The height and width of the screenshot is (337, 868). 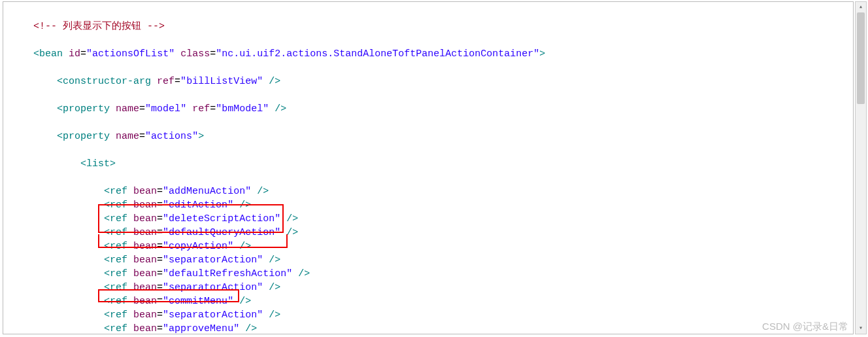 I want to click on prop1-ref-val: bmModel, so click(x=242, y=109).